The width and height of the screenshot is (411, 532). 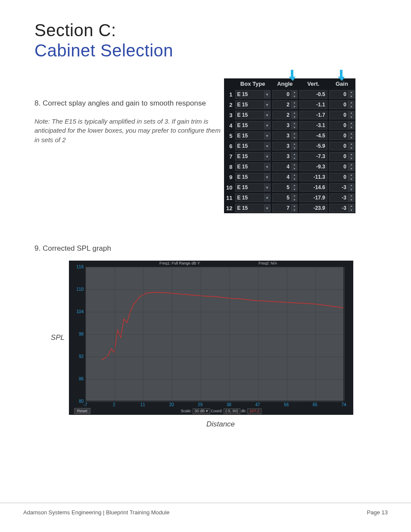 What do you see at coordinates (314, 208) in the screenshot?
I see `vert-value: -23.9` at bounding box center [314, 208].